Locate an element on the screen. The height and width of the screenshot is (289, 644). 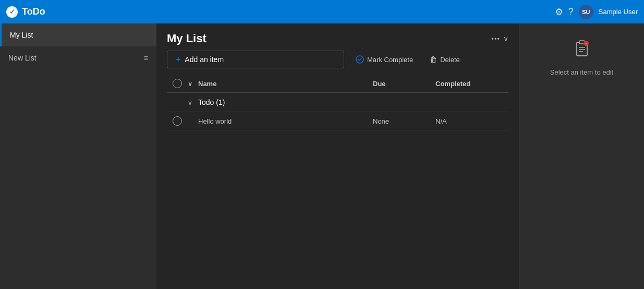
user-name-label: Sample User is located at coordinates (618, 11).